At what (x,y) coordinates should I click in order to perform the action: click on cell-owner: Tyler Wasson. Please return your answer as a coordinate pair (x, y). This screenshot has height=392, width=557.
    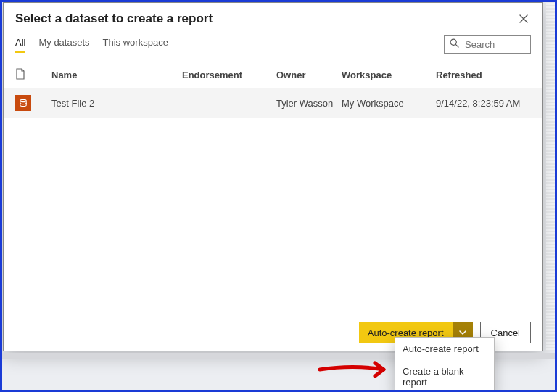
    Looking at the image, I should click on (309, 103).